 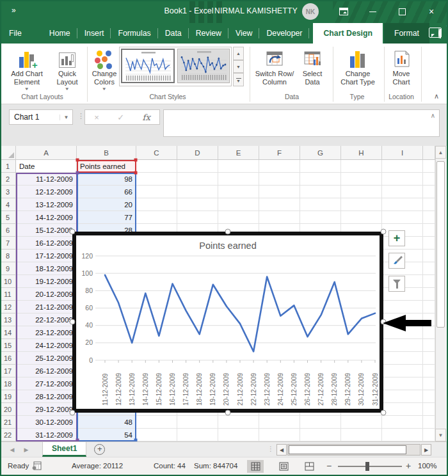 What do you see at coordinates (97, 466) in the screenshot?
I see `status-average: Average: 20112` at bounding box center [97, 466].